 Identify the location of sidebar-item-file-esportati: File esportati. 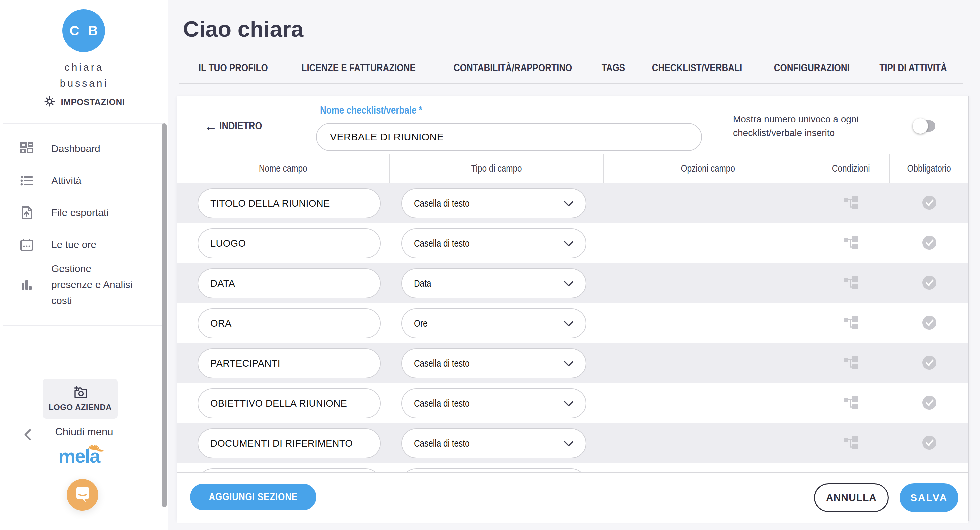
(84, 213).